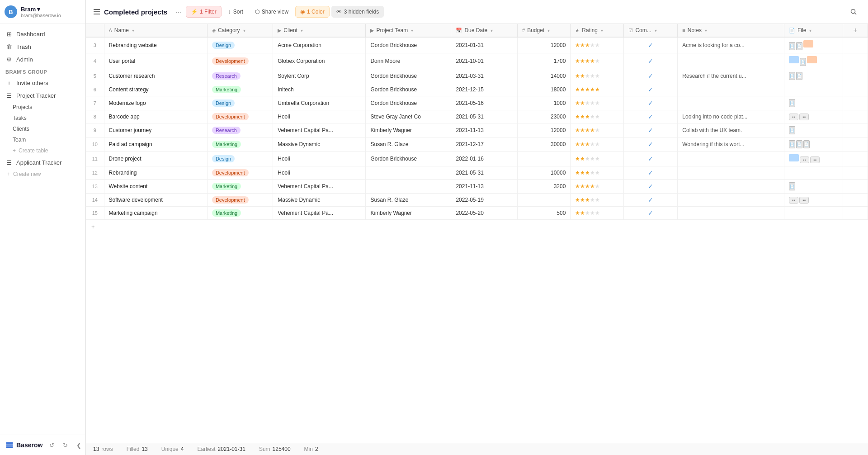  I want to click on sidebar-sub-team: Team, so click(42, 140).